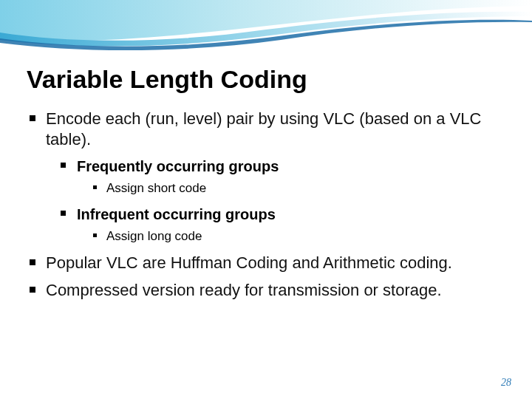  Describe the element at coordinates (266, 80) in the screenshot. I see `slide-title: Variable Length Coding` at that location.